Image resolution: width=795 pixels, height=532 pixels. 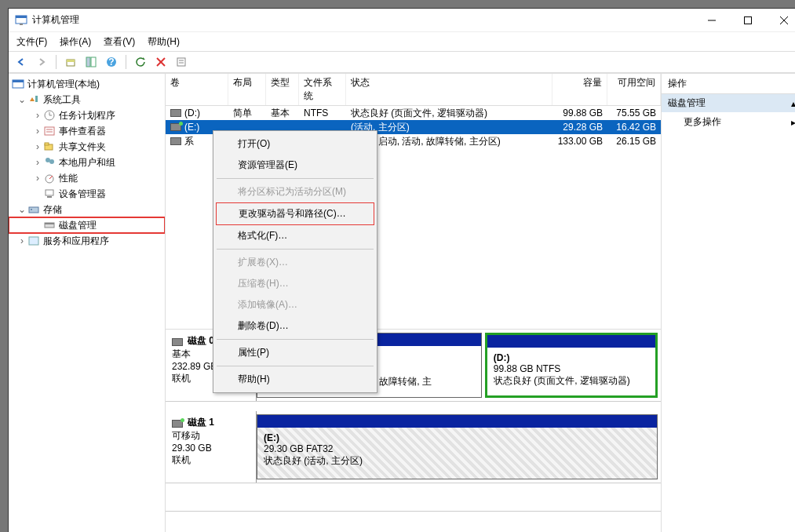 I want to click on tree-disk-management: 磁盘管理, so click(x=86, y=225).